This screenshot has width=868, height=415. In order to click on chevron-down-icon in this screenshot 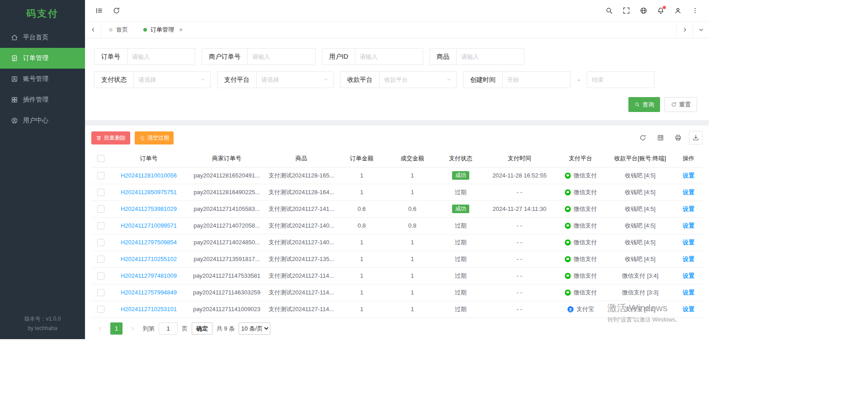, I will do `click(701, 30)`.